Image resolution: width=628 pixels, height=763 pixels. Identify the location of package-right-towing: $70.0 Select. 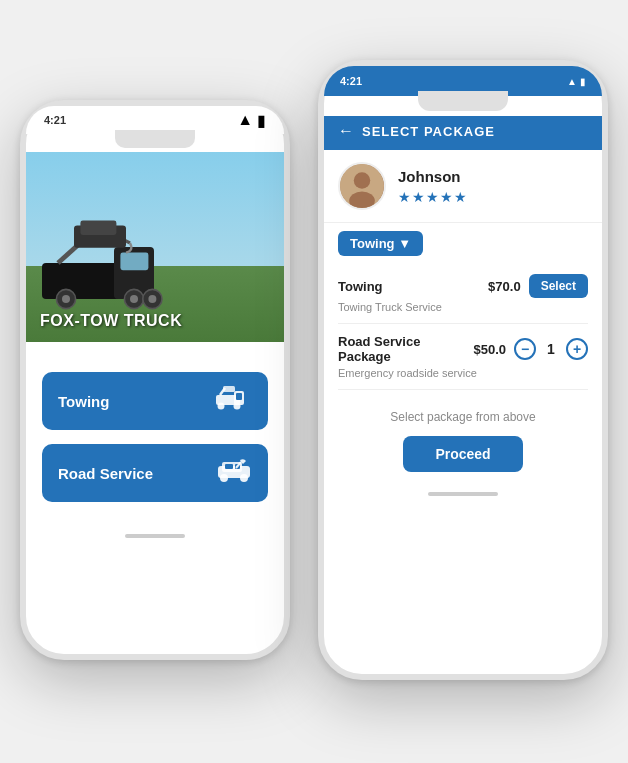
(538, 286).